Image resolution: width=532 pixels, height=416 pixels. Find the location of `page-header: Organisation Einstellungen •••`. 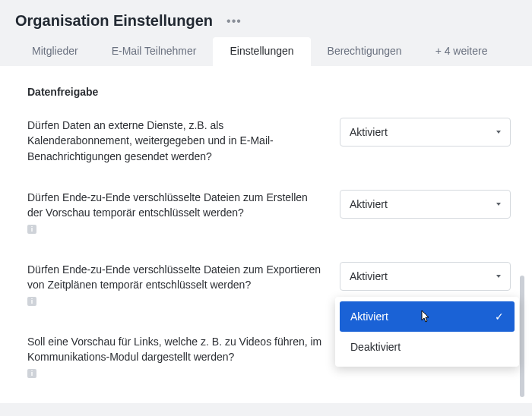

page-header: Organisation Einstellungen ••• is located at coordinates (266, 18).